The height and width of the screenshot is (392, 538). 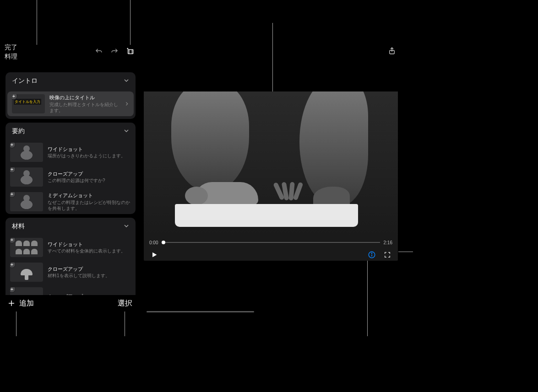 I want to click on play-button, so click(x=154, y=255).